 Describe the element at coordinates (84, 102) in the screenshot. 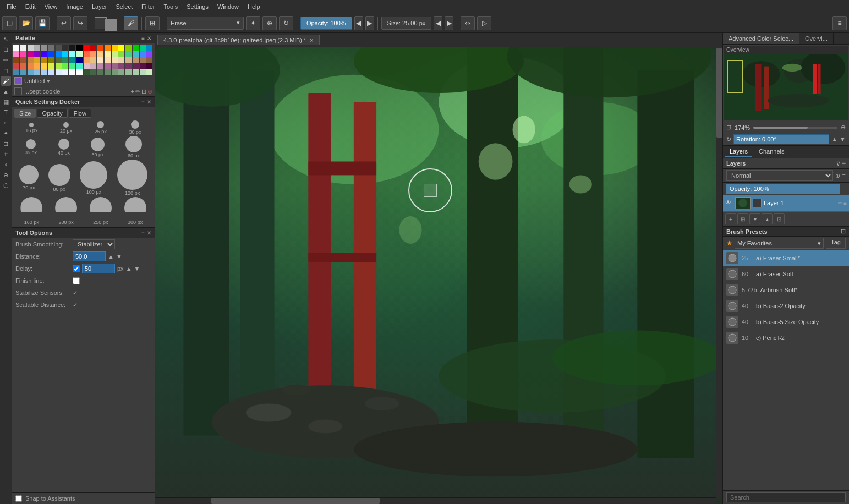

I see `quick-settings-header: Quick Settings Docker ≡ ✕` at that location.